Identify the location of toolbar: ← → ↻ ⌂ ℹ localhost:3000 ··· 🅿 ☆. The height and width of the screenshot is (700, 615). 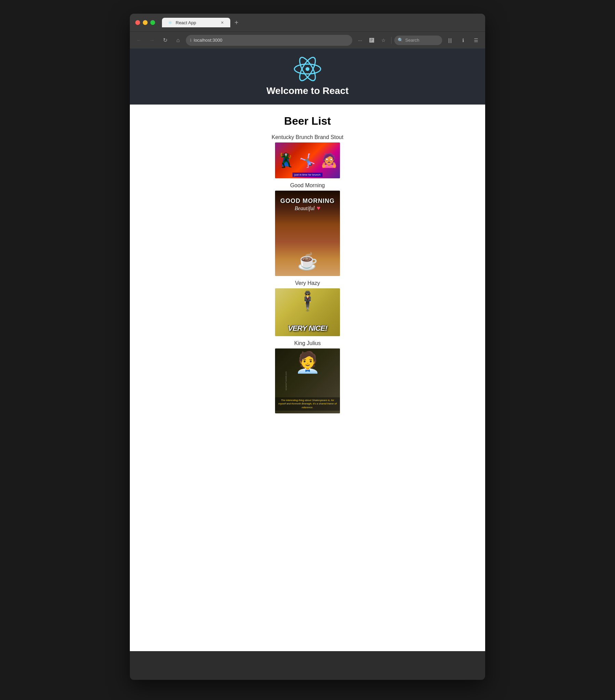
(308, 40).